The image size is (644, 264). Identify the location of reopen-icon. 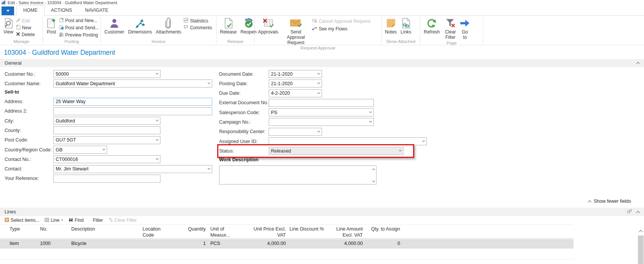
(248, 23).